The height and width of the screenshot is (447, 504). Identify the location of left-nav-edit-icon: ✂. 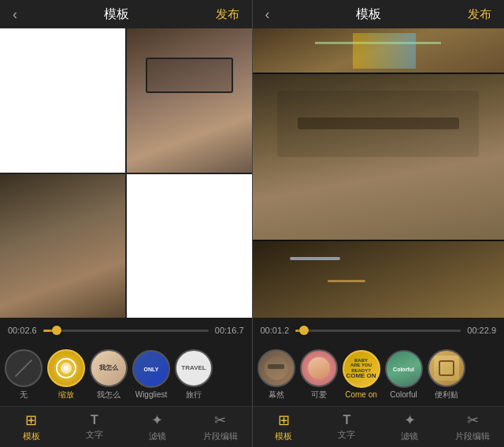
(220, 420).